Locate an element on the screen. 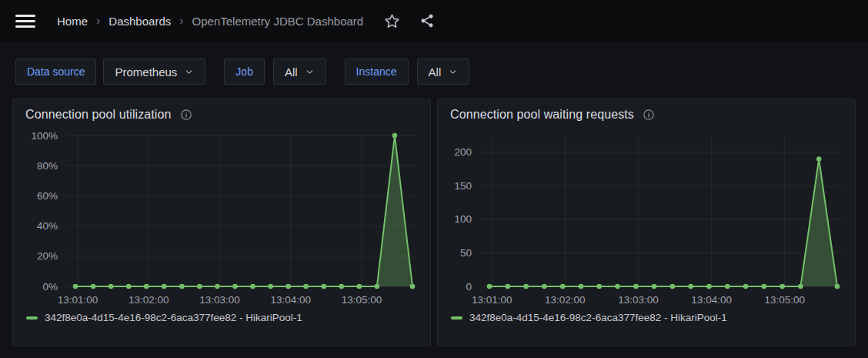  navbar-actions is located at coordinates (409, 21).